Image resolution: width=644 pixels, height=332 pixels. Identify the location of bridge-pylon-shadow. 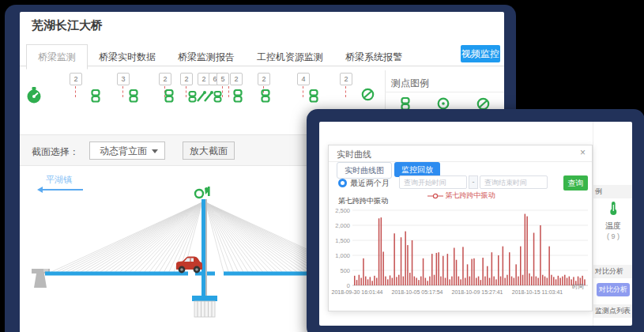
(206, 250).